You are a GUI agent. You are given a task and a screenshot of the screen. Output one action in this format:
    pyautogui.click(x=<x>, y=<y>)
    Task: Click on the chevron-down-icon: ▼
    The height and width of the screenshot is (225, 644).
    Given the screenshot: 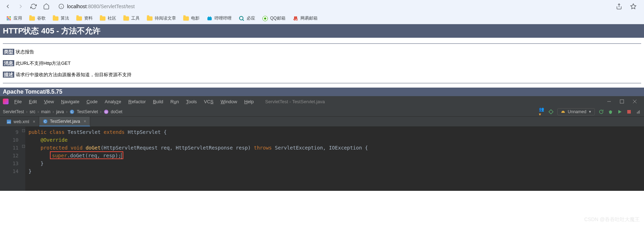 What is the action you would take?
    pyautogui.click(x=590, y=112)
    